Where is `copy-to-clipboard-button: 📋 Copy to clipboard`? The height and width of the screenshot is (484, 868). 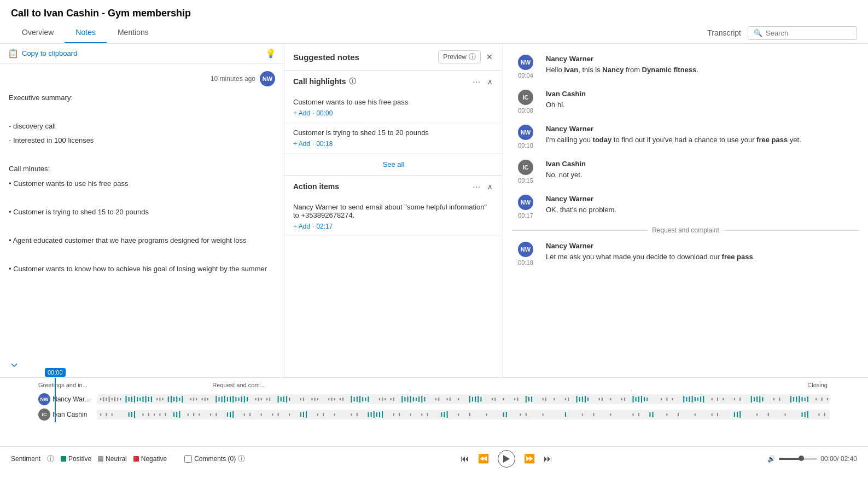
copy-to-clipboard-button: 📋 Copy to clipboard is located at coordinates (43, 54).